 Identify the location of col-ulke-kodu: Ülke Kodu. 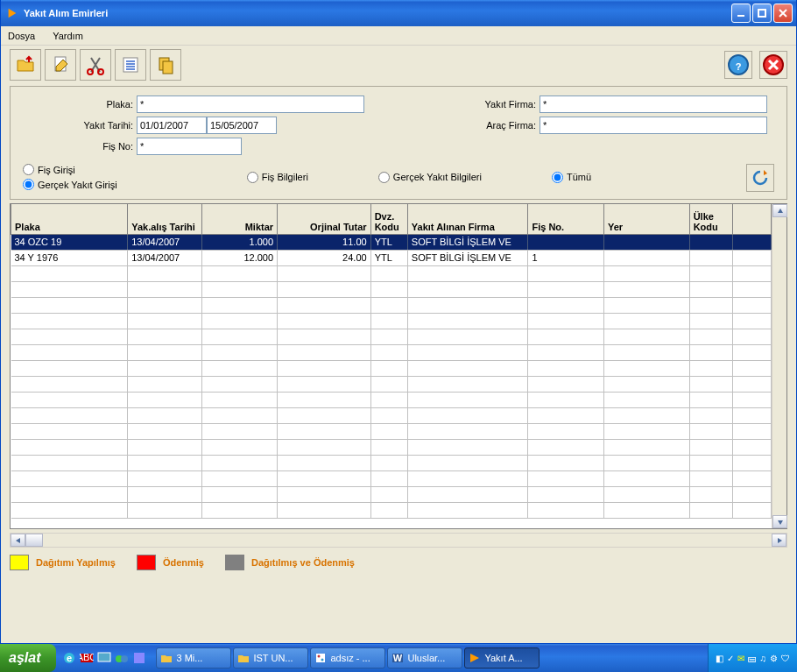
(711, 219).